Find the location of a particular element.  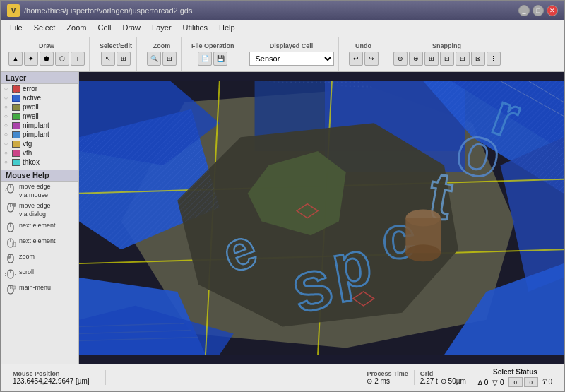

layer-name-nwell: nwell is located at coordinates (31, 116).